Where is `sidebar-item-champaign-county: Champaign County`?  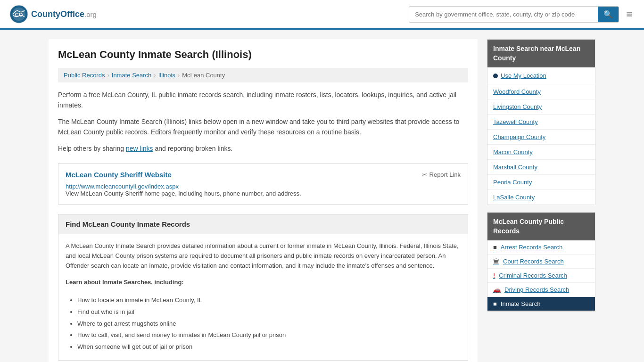
sidebar-item-champaign-county: Champaign County is located at coordinates (541, 137).